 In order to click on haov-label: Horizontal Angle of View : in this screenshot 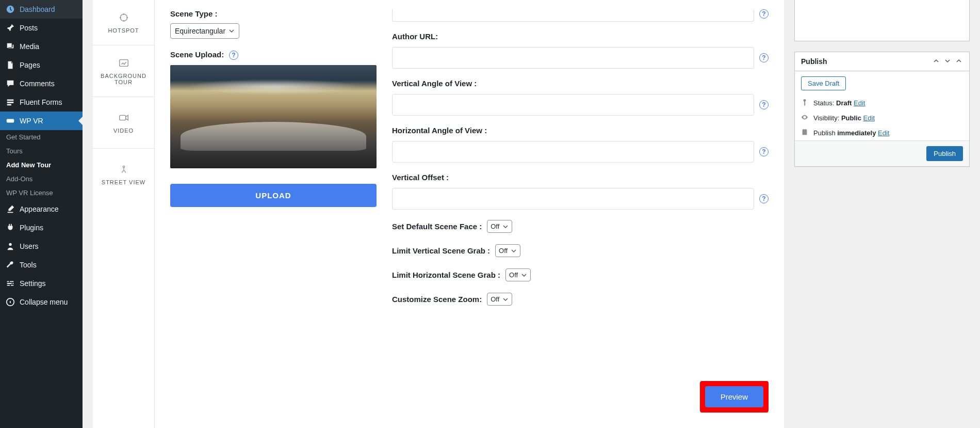, I will do `click(580, 130)`.